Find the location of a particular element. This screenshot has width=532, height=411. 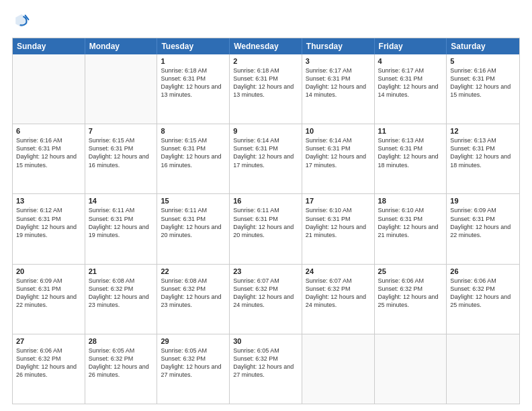

calendar-day-19: 19Sunrise: 6:09 AM Sunset: 6:31 PM Dayli… is located at coordinates (483, 228).